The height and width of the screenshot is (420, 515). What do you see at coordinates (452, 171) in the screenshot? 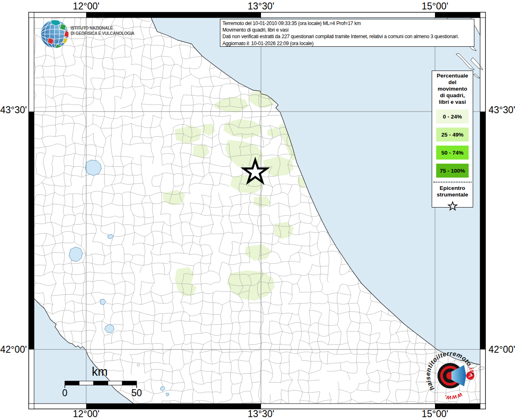
I see `legend-swatch-75-100: 75 - 100%` at bounding box center [452, 171].